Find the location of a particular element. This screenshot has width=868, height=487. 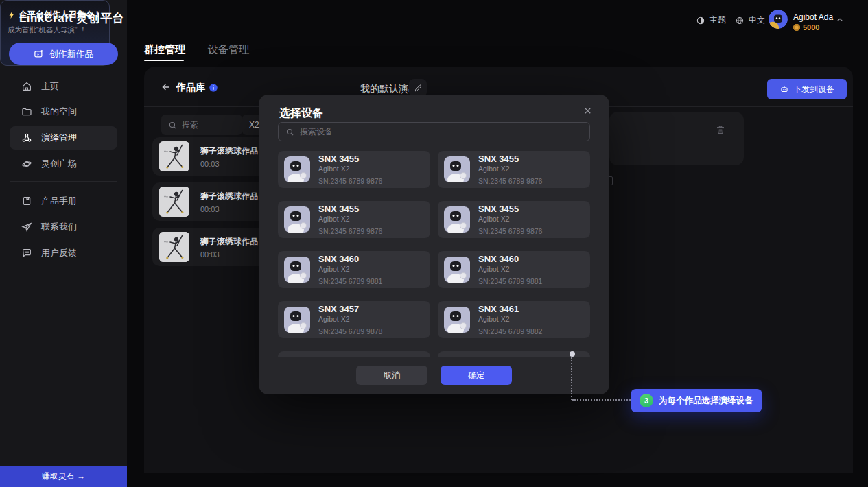

device-name: SNX 3461 is located at coordinates (511, 309).